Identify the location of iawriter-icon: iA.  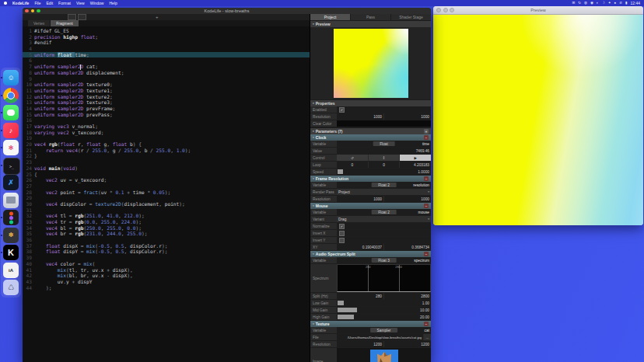
(11, 270).